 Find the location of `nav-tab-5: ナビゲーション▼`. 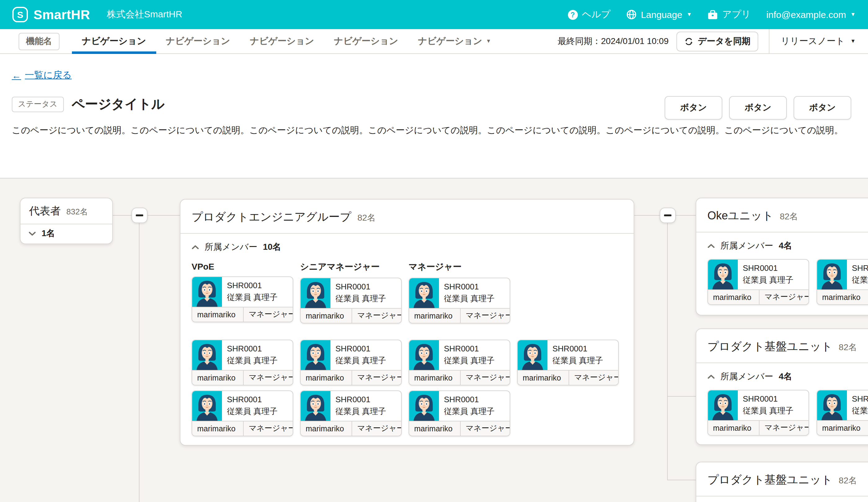

nav-tab-5: ナビゲーション▼ is located at coordinates (454, 41).